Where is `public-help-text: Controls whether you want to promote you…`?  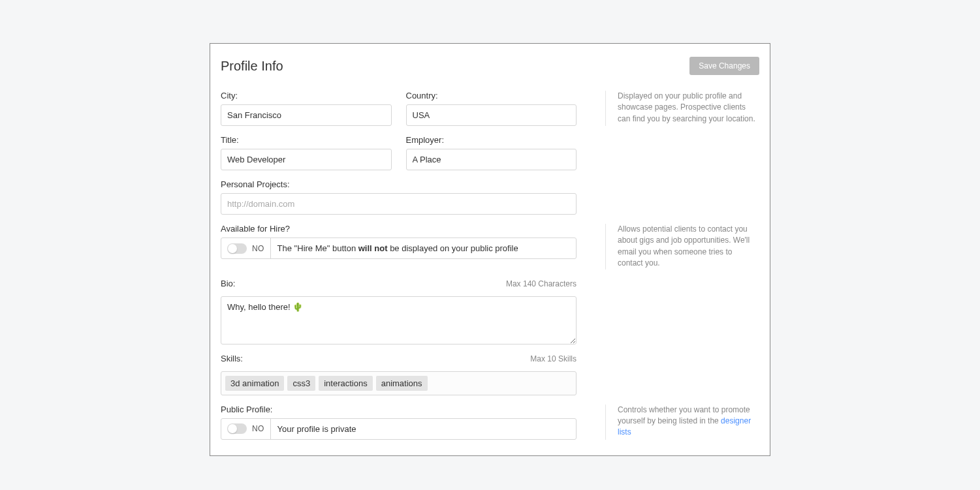 public-help-text: Controls whether you want to promote you… is located at coordinates (682, 422).